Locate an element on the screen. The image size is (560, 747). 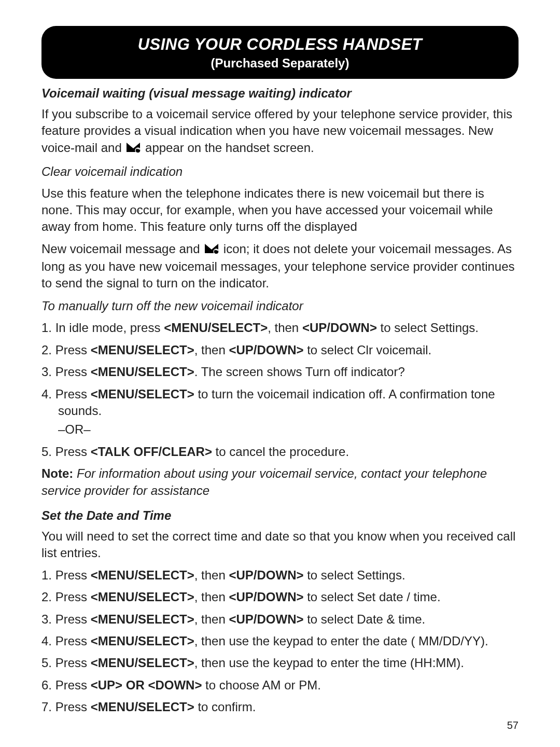
manual-heading: To manually turn off the new voicemail i… is located at coordinates (280, 306).